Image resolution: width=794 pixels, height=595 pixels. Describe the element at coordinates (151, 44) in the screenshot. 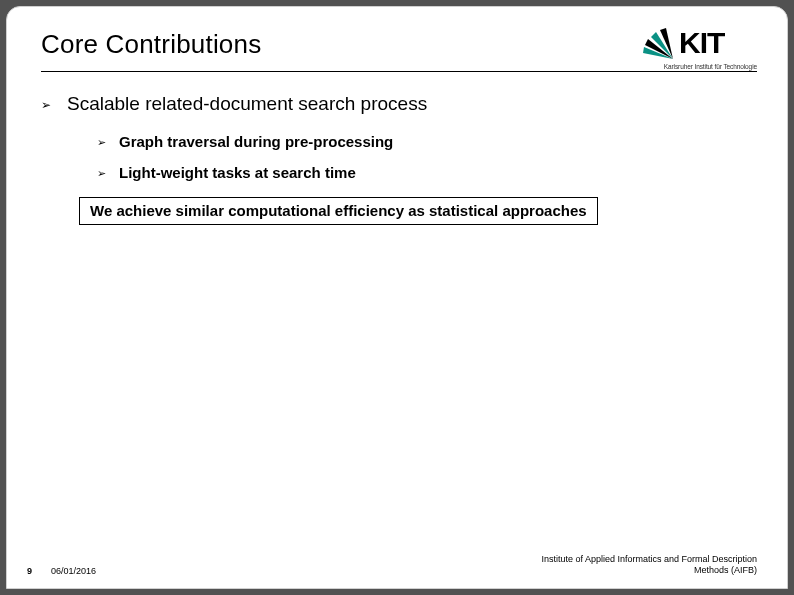

I see `slide-title: Core Contributions` at that location.